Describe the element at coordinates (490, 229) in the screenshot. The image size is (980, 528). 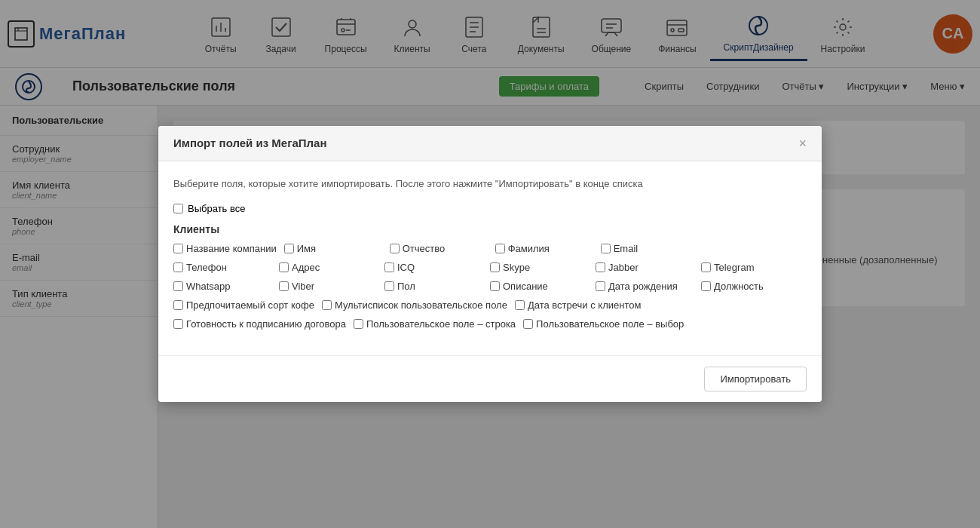
I see `section-title-clients: Клиенты` at that location.